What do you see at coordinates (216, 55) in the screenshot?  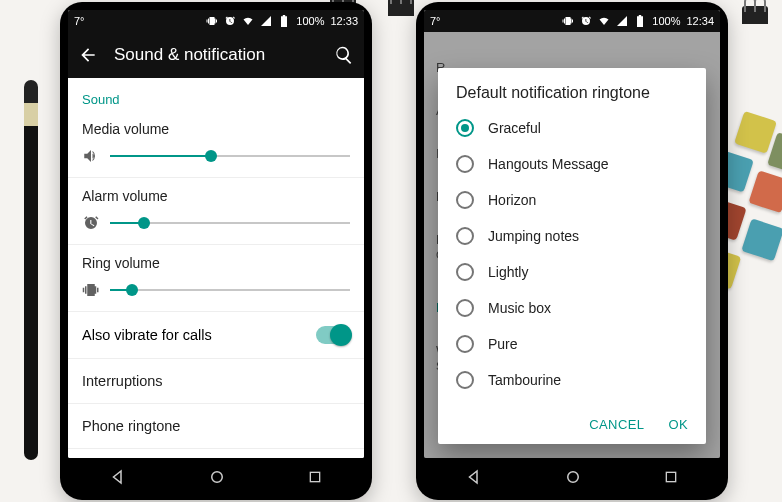 I see `app-bar: Sound & notification` at bounding box center [216, 55].